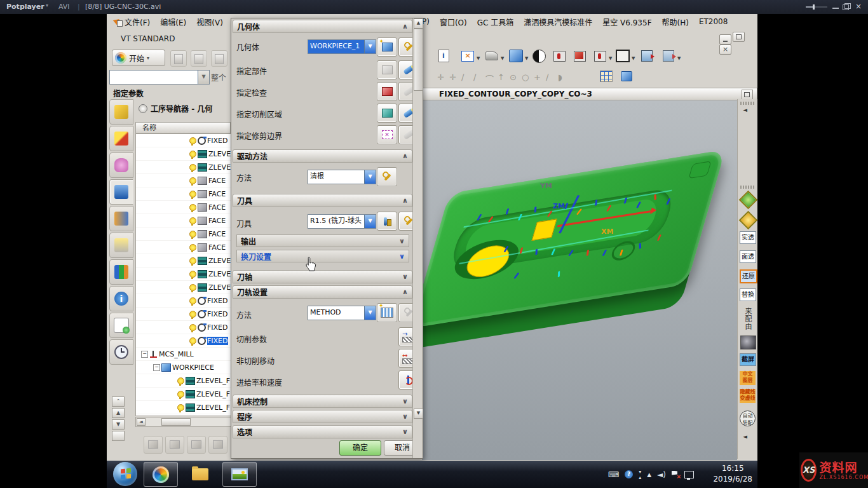  Describe the element at coordinates (747, 418) in the screenshot. I see `auto-assemble-button: 自动装配` at that location.